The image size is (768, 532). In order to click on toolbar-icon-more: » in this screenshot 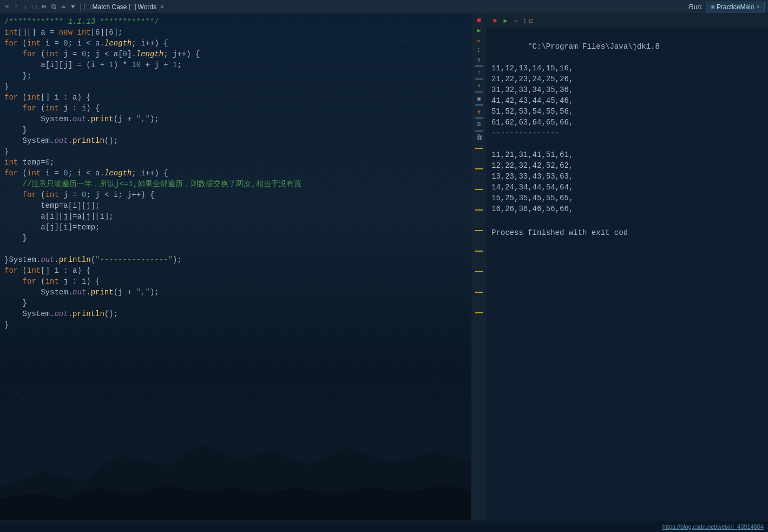, I will do `click(162, 7)`.